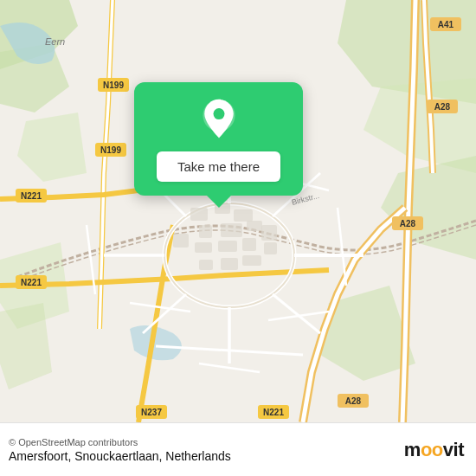 The width and height of the screenshot is (476, 476). I want to click on moovit-logo-text: moovit, so click(434, 450).